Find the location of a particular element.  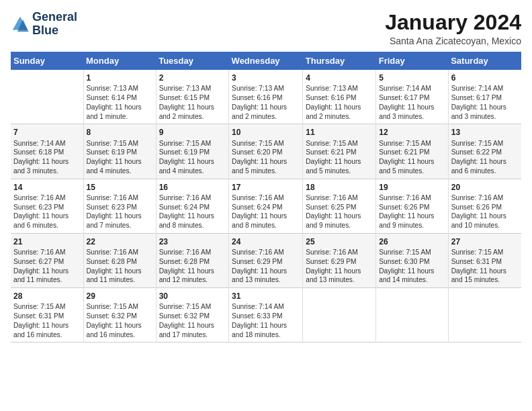

day-info: Sunrise: 7:14 AM Sunset: 6:18 PM Dayligh… is located at coordinates (47, 157).